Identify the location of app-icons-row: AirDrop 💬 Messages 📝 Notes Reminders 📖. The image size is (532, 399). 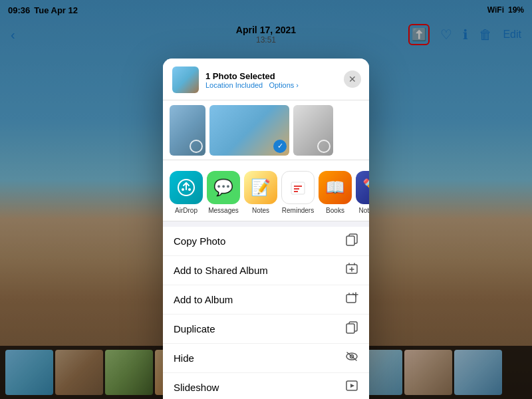
(266, 191).